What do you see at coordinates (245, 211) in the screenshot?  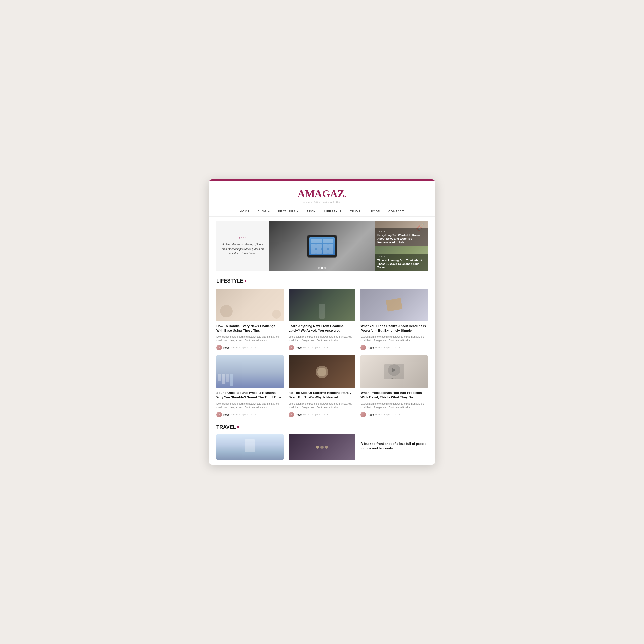 I see `nav-home: HOME` at bounding box center [245, 211].